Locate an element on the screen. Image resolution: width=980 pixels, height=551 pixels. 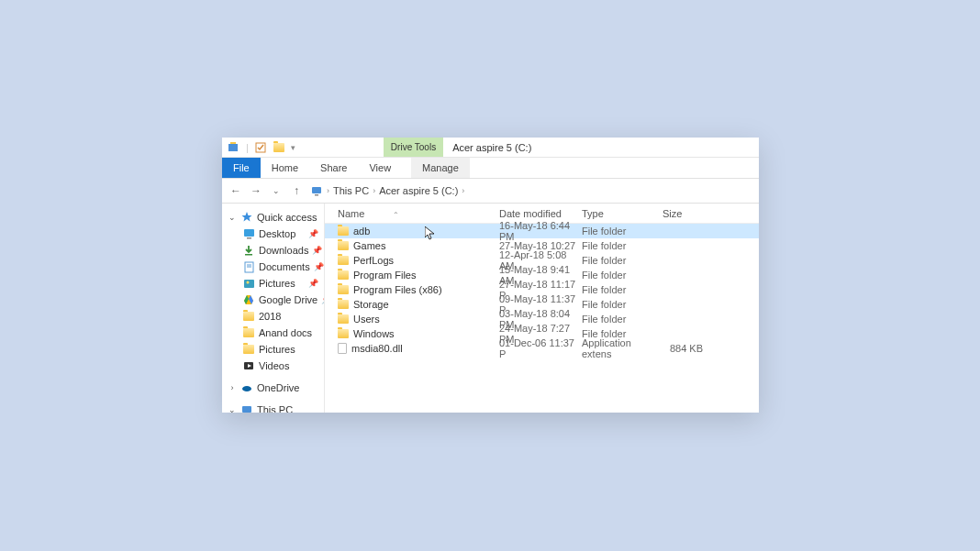
sidebar-item: Google Drive📌 is located at coordinates (273, 300).